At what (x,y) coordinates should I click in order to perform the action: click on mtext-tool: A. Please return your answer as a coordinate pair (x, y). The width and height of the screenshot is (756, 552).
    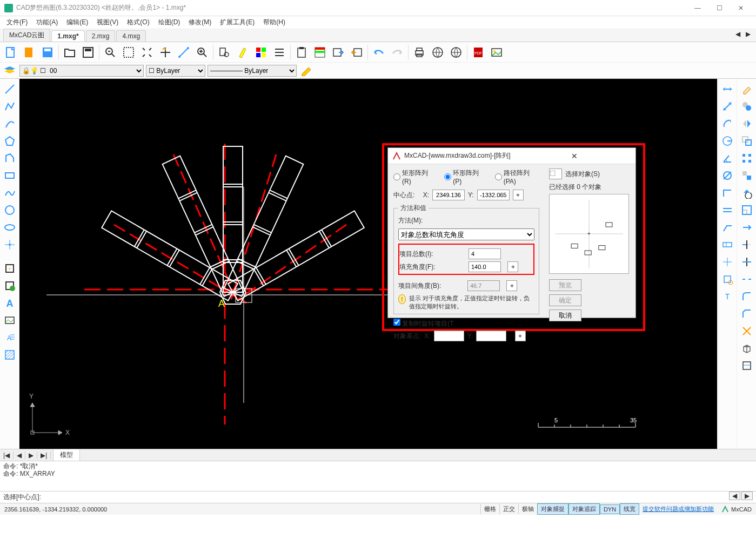
    Looking at the image, I should click on (10, 338).